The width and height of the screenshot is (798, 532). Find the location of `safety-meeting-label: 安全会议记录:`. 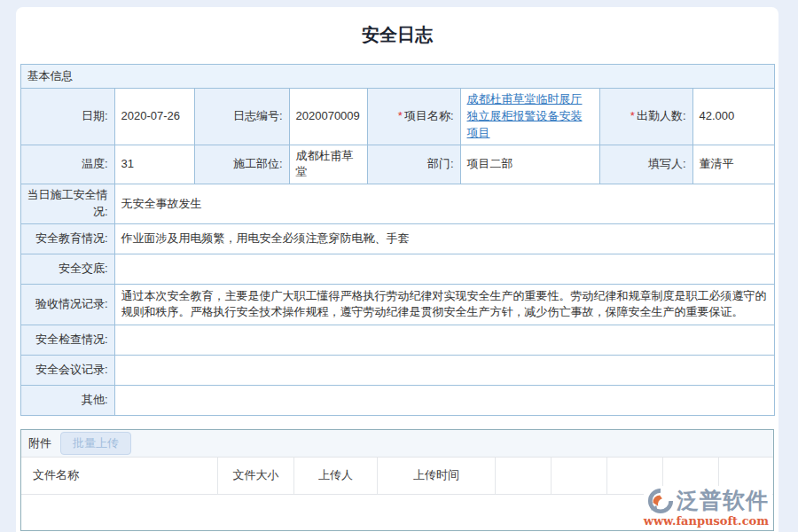

safety-meeting-label: 安全会议记录: is located at coordinates (67, 370).